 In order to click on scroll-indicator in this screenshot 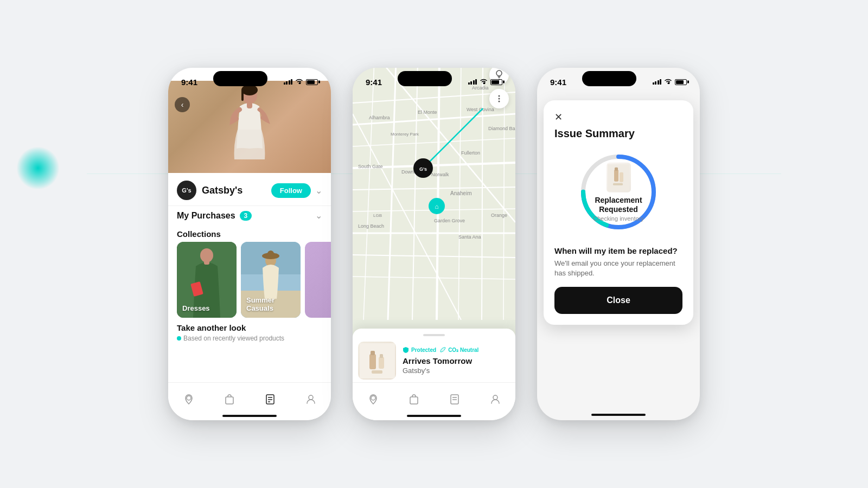, I will do `click(434, 335)`.